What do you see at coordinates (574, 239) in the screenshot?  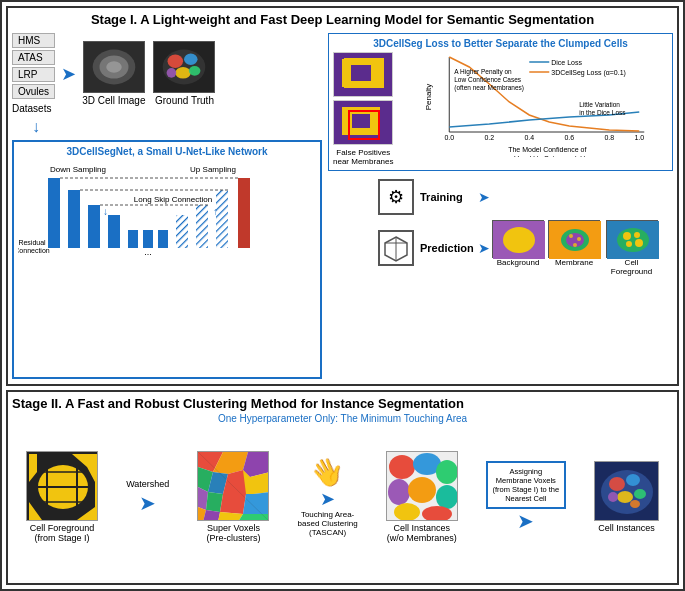 I see `result-mem-box` at bounding box center [574, 239].